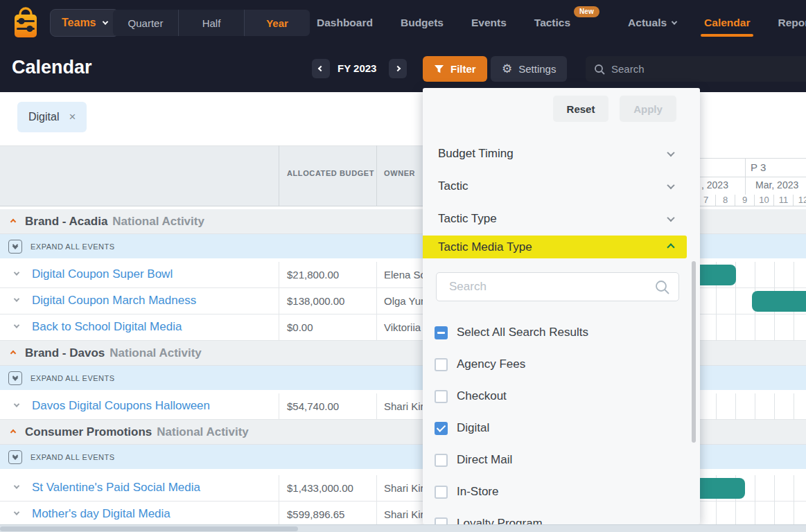  What do you see at coordinates (357, 68) in the screenshot?
I see `fiscal-year-label: FY 2023` at bounding box center [357, 68].